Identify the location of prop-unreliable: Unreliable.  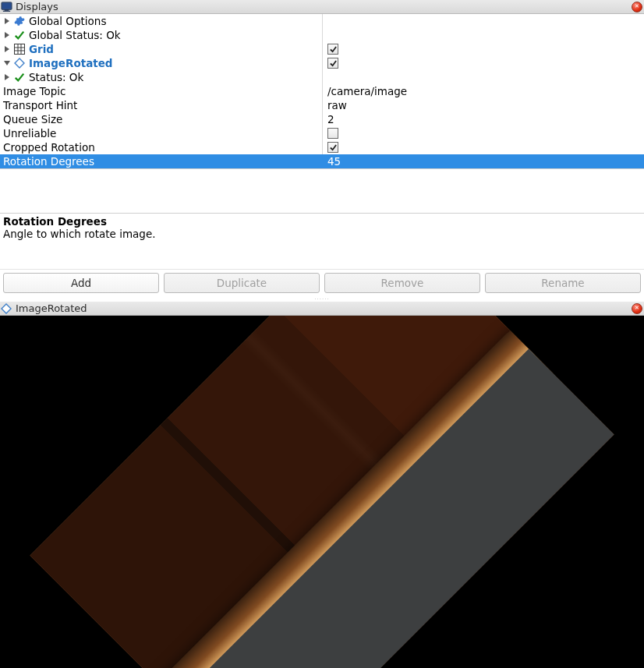
(322, 133).